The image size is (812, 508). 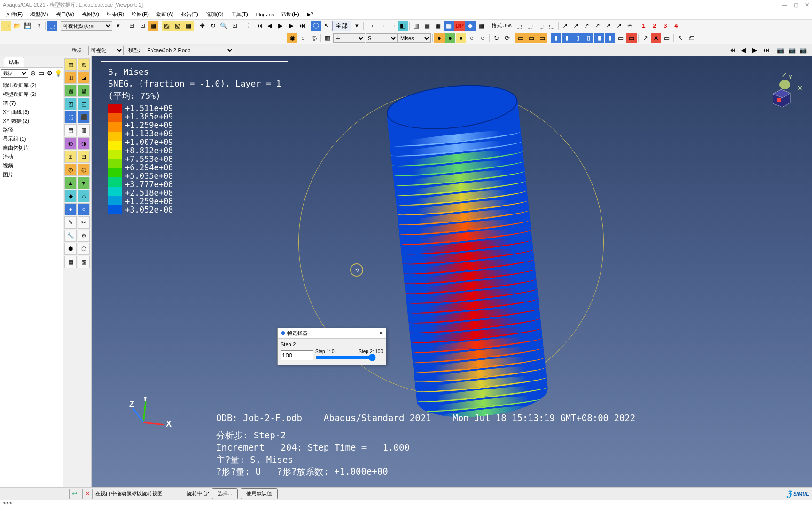 What do you see at coordinates (84, 117) in the screenshot?
I see `toolbox-btn-9: ⬛` at bounding box center [84, 117].